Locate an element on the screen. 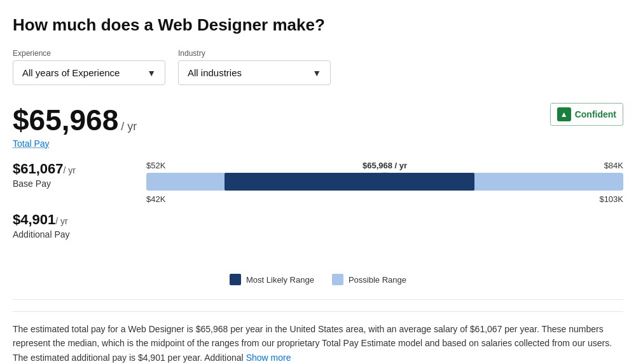 This screenshot has height=364, width=636. base-pay-label: Base Pay is located at coordinates (76, 184).